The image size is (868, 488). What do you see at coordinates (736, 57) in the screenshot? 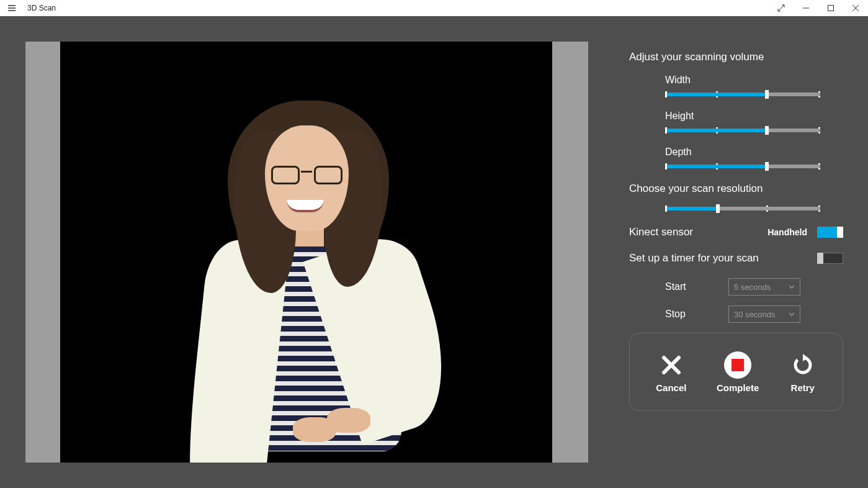
I see `scanning-volume-heading: Adjust your scanning volume` at bounding box center [736, 57].